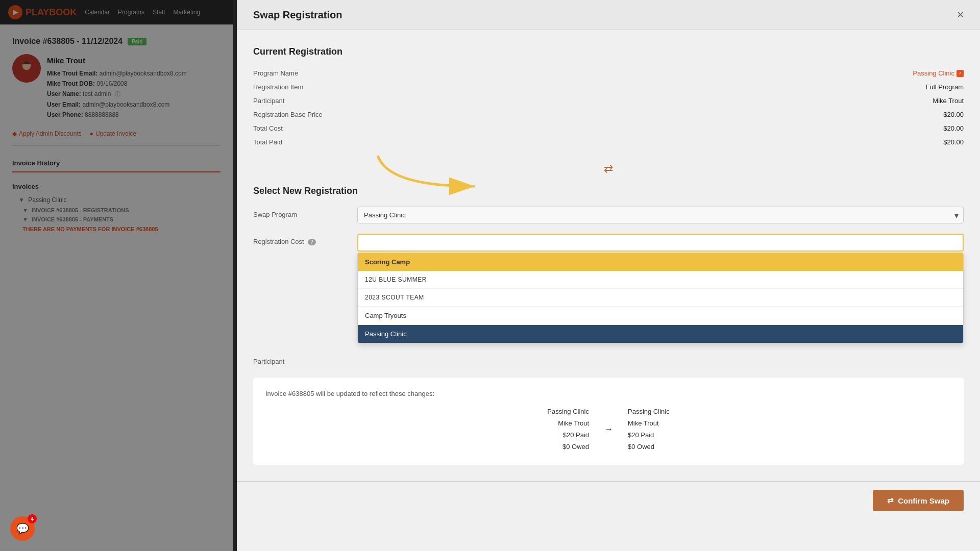  Describe the element at coordinates (608, 15) in the screenshot. I see `modal-header: Swap Registration ×` at that location.